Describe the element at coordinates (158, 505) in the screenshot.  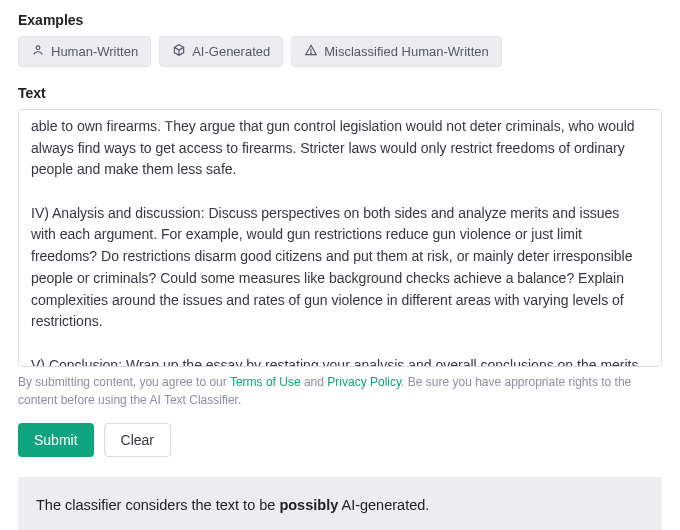
I see `result-prefix: The classifier considers the text to be` at that location.